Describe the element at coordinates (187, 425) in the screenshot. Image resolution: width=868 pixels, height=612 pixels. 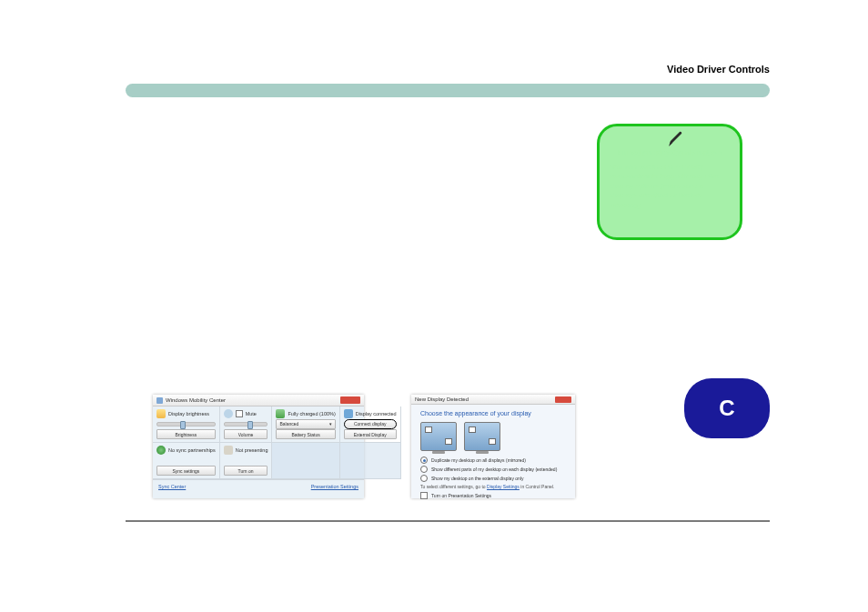
I see `tile-brightness: Display brightness Brightness` at that location.